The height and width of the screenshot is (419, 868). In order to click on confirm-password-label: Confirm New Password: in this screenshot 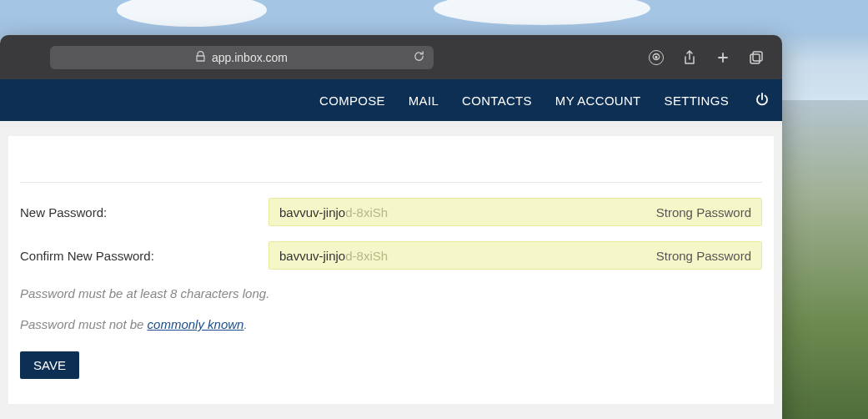, I will do `click(144, 255)`.